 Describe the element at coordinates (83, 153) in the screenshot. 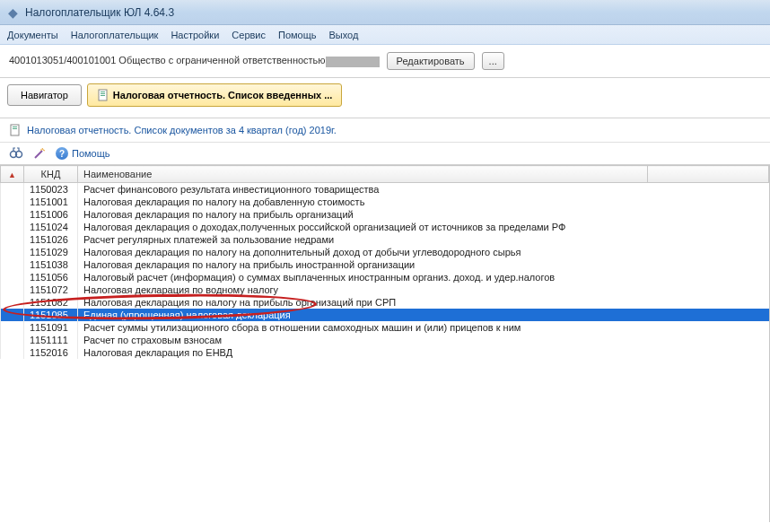

I see `toolbar-help: ? Помощь` at that location.